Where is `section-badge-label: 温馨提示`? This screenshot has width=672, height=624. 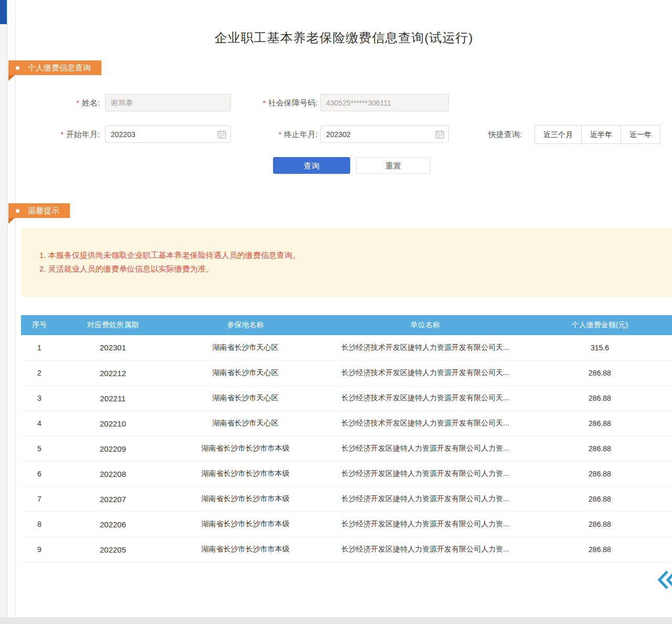
section-badge-label: 温馨提示 is located at coordinates (44, 211).